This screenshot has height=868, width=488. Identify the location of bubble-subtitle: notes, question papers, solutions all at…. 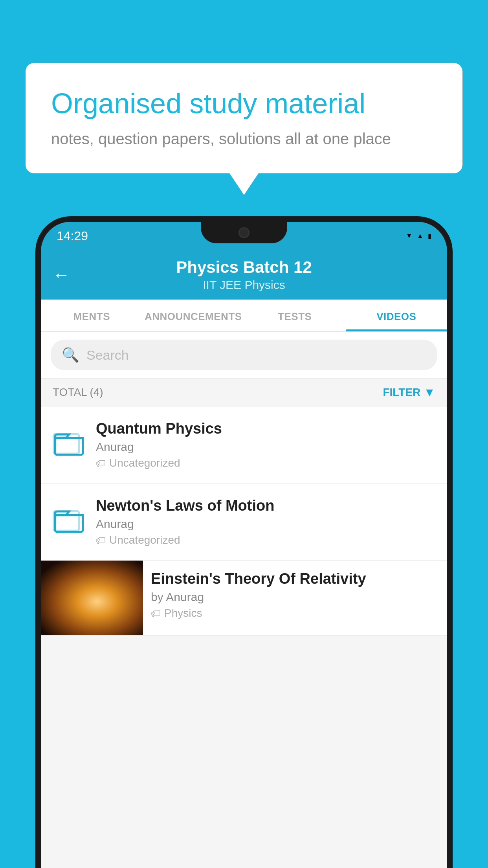
(244, 139).